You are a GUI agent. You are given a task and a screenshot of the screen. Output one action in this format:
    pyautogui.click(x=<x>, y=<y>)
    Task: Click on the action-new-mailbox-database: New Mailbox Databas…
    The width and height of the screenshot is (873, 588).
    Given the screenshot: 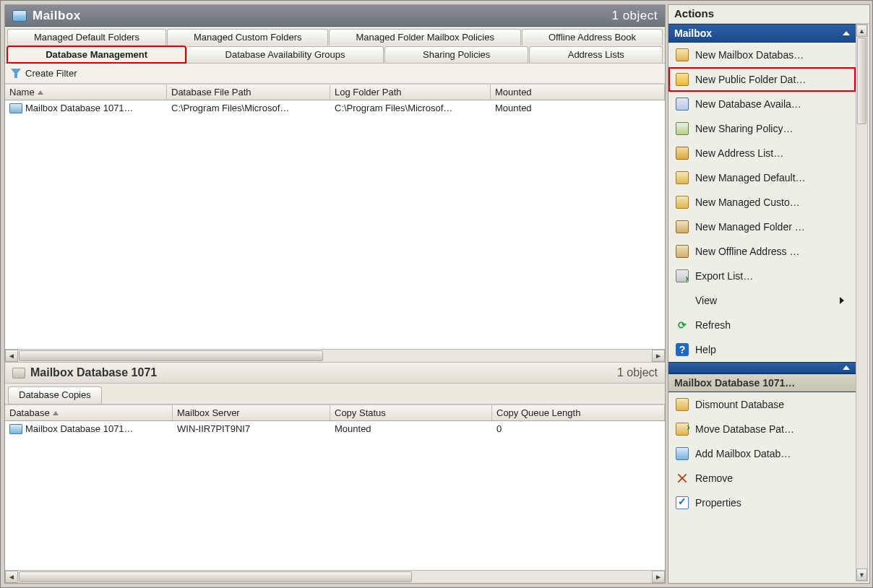 What is the action you would take?
    pyautogui.click(x=762, y=55)
    